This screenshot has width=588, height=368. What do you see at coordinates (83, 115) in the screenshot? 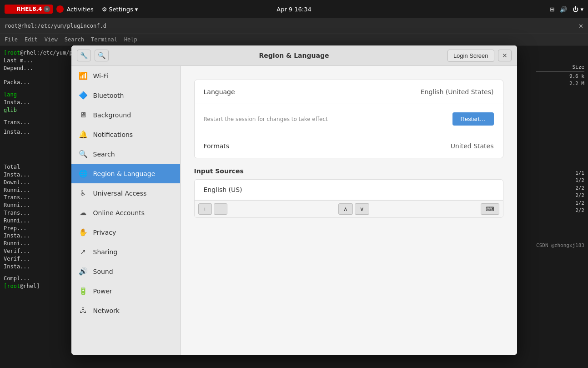
I see `background-icon: 🖥` at bounding box center [83, 115].